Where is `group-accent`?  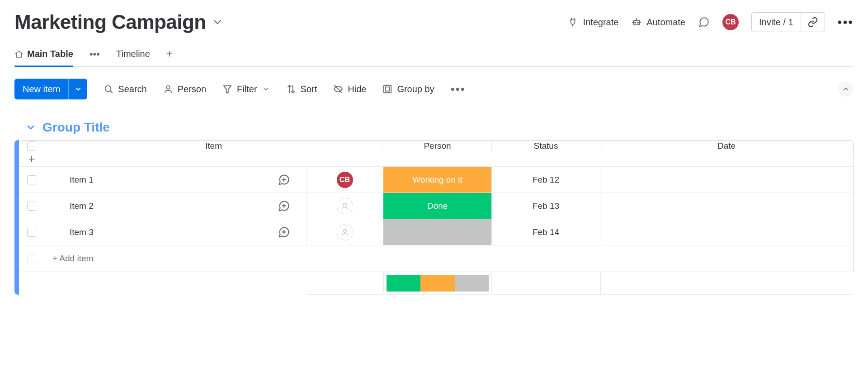 group-accent is located at coordinates (17, 217).